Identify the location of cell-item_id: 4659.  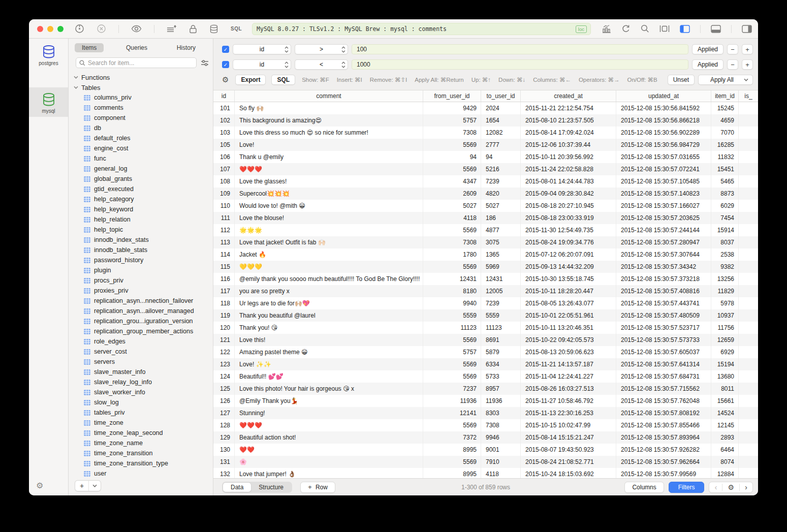
(725, 120).